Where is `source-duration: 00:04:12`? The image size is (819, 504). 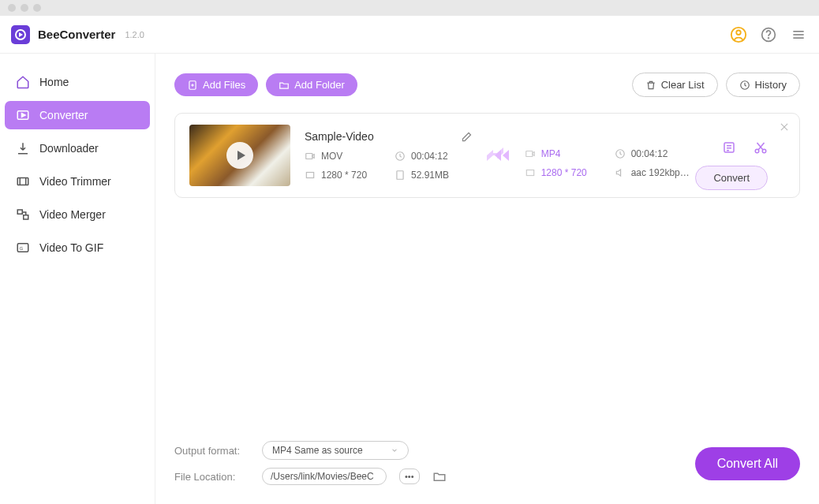
source-duration: 00:04:12 is located at coordinates (429, 156).